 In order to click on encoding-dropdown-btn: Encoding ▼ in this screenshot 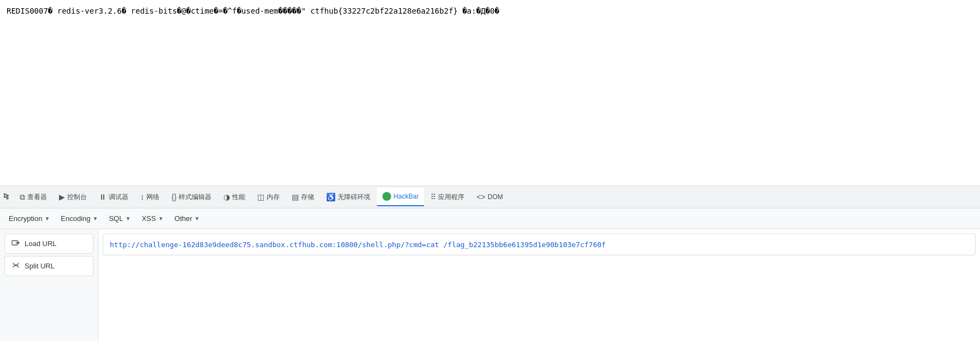, I will do `click(79, 219)`.